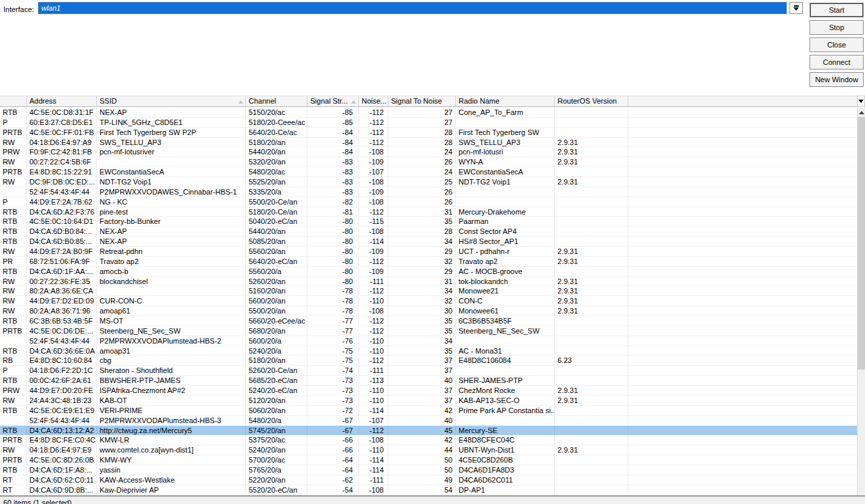  Describe the element at coordinates (412, 8) in the screenshot. I see `interface-combobox: wlan1` at that location.